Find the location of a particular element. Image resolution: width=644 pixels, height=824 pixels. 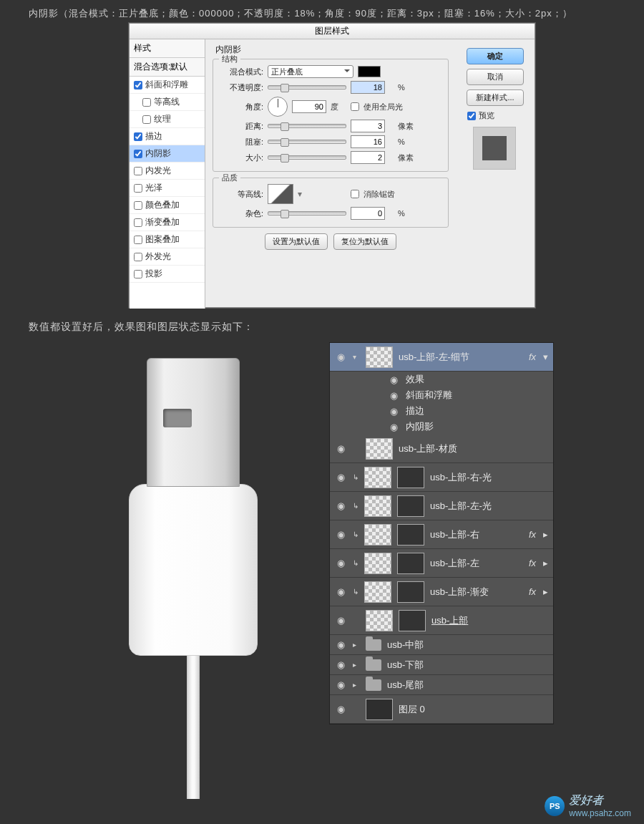

new-style-button: 新建样式... is located at coordinates (495, 97).